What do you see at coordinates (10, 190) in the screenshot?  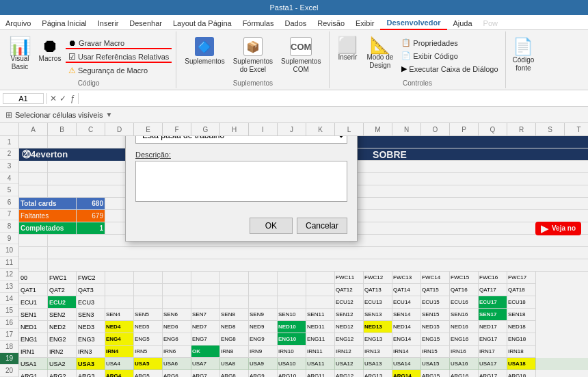 I see `row-header-5: 5` at bounding box center [10, 190].